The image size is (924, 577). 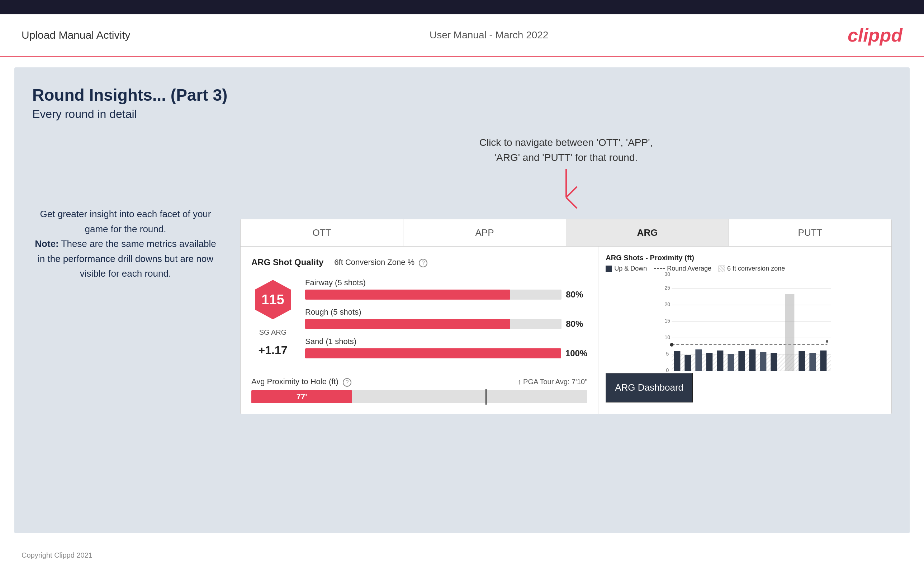 What do you see at coordinates (566, 190) in the screenshot?
I see `arrow-container` at bounding box center [566, 190].